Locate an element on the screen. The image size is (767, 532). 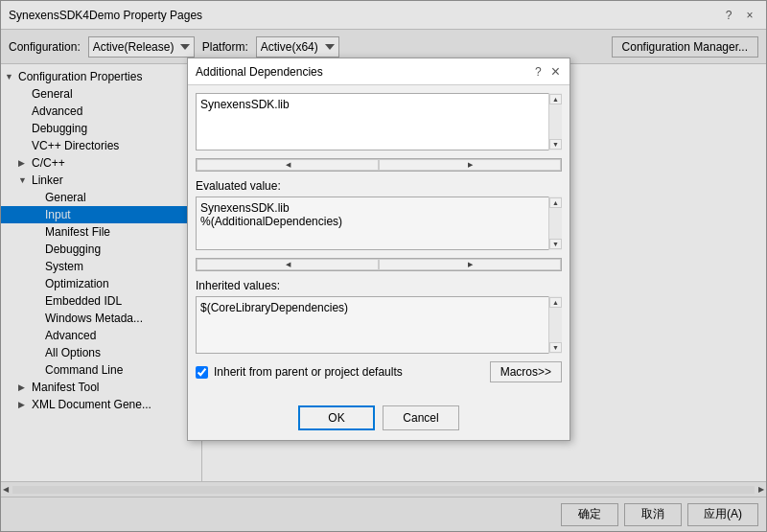
macros-button: Macros>> is located at coordinates (525, 372).